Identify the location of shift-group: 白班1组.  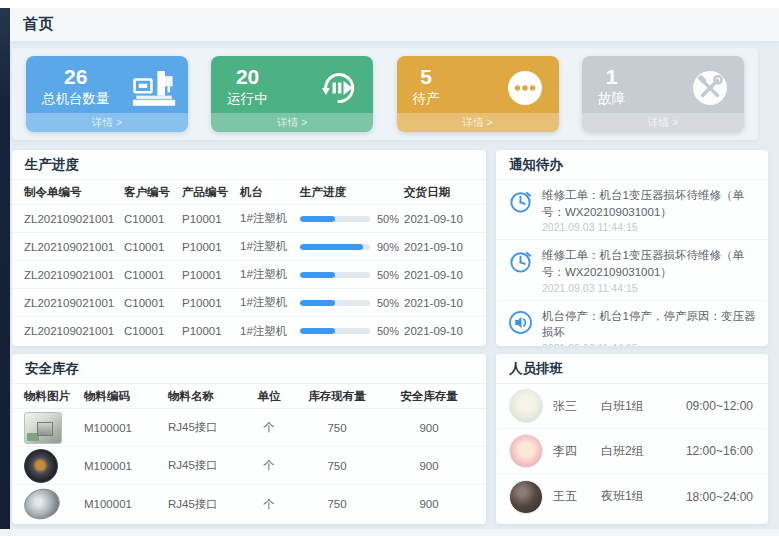
(642, 406).